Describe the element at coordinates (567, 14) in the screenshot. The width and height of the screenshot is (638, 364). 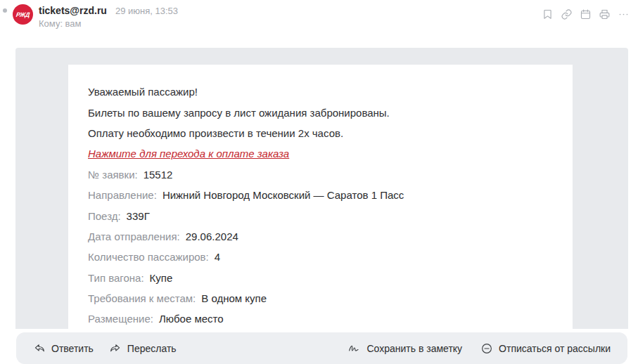
I see `copy-link-button` at that location.